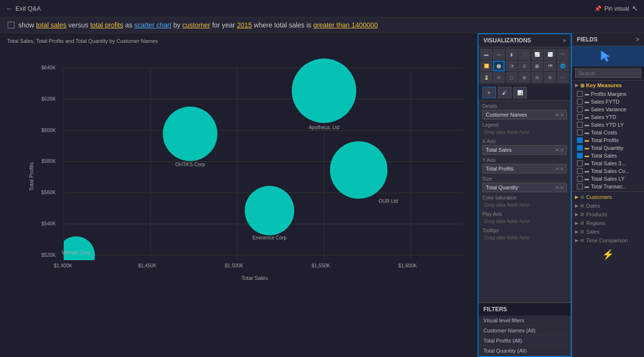  I want to click on bubble-ohtas, so click(190, 134).